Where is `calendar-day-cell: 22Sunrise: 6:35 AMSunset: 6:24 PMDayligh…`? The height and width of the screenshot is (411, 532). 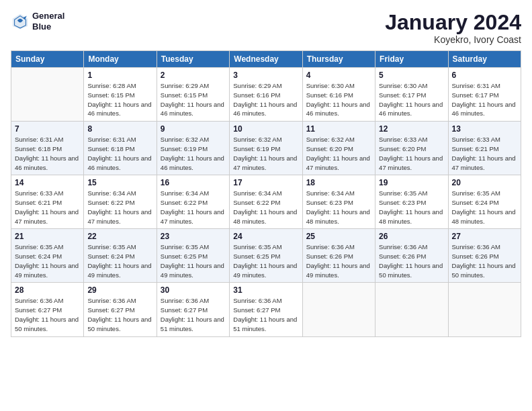 calendar-day-cell: 22Sunrise: 6:35 AMSunset: 6:24 PMDayligh… is located at coordinates (120, 256).